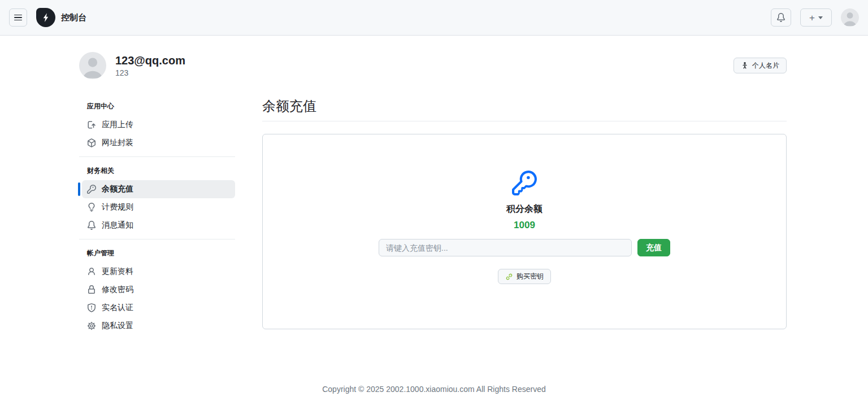 The height and width of the screenshot is (414, 868). Describe the element at coordinates (524, 110) in the screenshot. I see `page-title: 余额充值` at that location.